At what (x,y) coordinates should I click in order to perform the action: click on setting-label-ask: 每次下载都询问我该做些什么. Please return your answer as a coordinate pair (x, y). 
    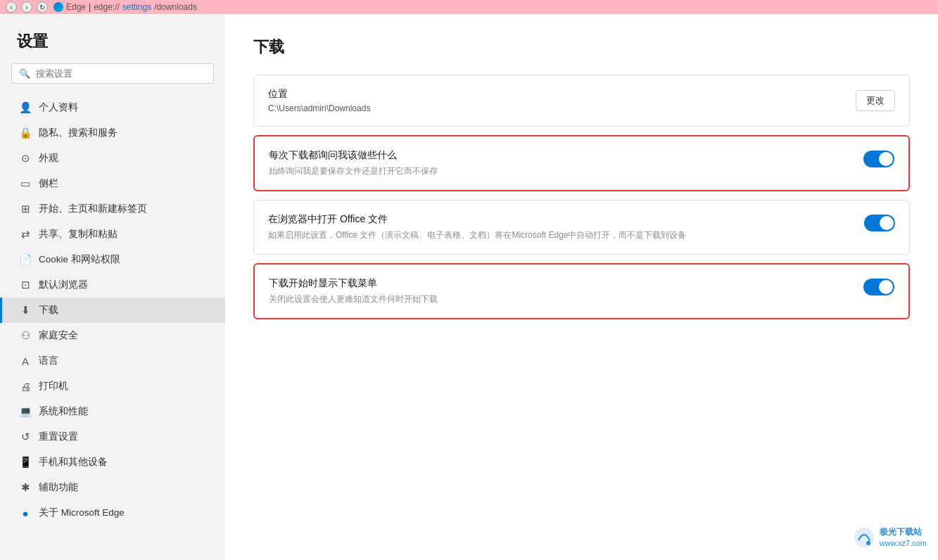
    Looking at the image, I should click on (560, 155).